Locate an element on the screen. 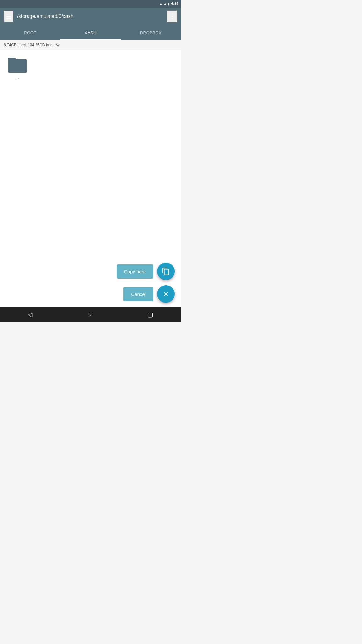 This screenshot has height=644, width=362. folder-name-parent: .. is located at coordinates (18, 77).